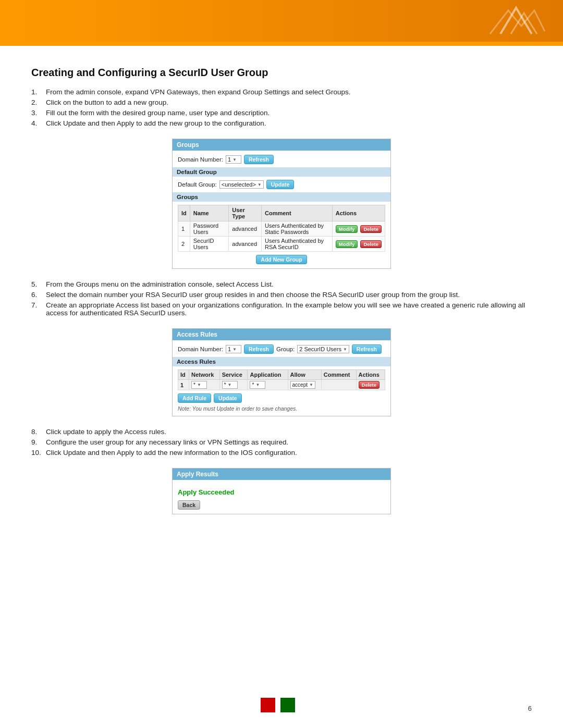 This screenshot has height=728, width=563. Describe the element at coordinates (185, 214) in the screenshot. I see `col-id: Id` at that location.